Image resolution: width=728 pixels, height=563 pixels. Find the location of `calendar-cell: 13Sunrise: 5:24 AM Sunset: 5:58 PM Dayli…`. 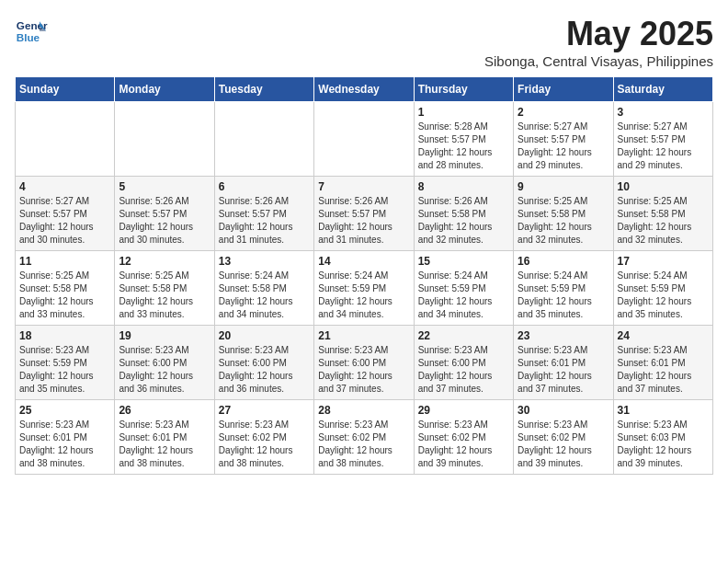

calendar-cell: 13Sunrise: 5:24 AM Sunset: 5:58 PM Dayli… is located at coordinates (264, 289).